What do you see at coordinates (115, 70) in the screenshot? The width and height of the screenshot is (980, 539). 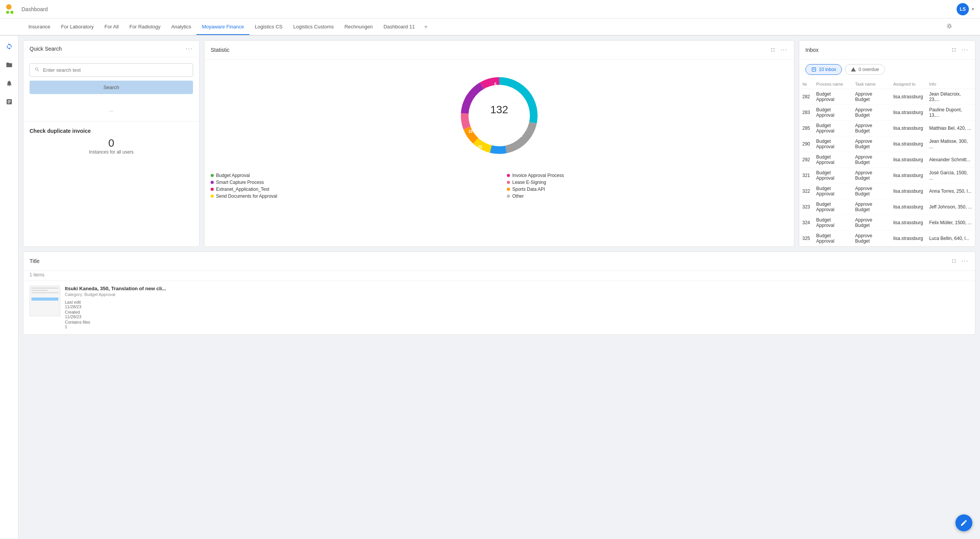 I see `search-input` at bounding box center [115, 70].